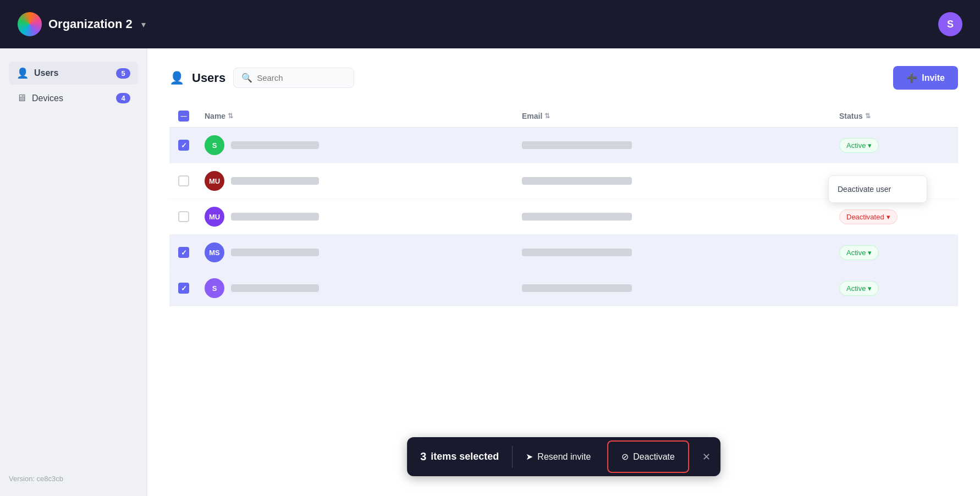 This screenshot has width=980, height=496. Describe the element at coordinates (878, 189) in the screenshot. I see `status-dropdown: Deactivate user` at that location.